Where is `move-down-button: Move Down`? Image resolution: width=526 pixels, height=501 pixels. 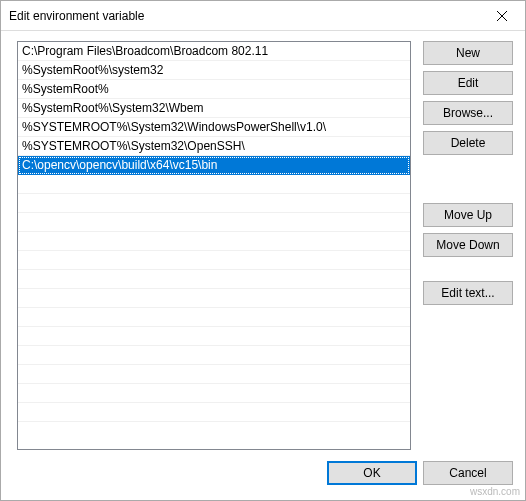
move-down-button: Move Down is located at coordinates (468, 245).